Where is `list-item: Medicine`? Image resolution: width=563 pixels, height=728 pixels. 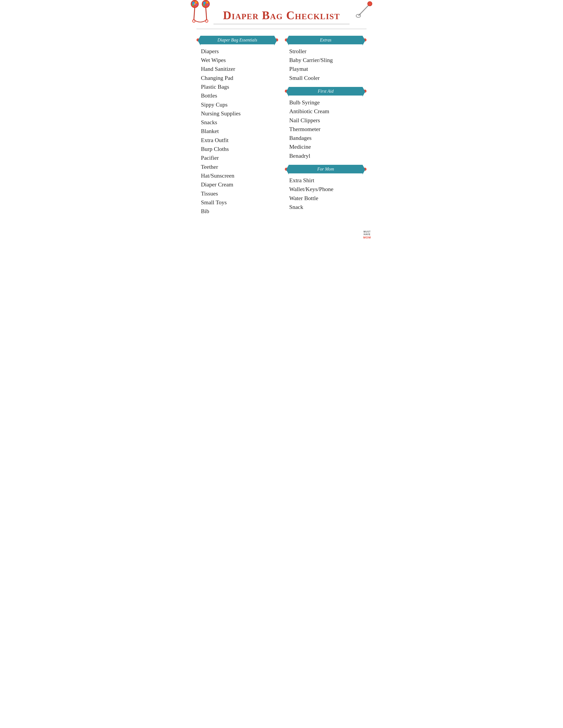
list-item: Medicine is located at coordinates (328, 147).